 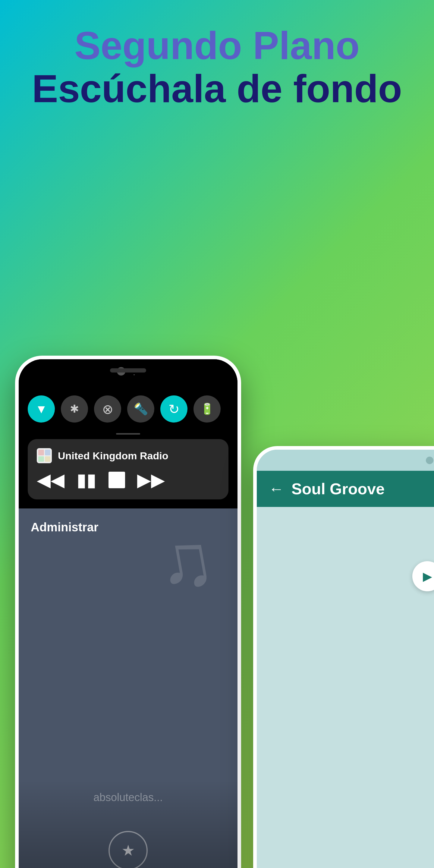 I want to click on media-notification-card: United Kingdom Radio ◀◀ ▮▮ ▶▶, so click(x=128, y=469).